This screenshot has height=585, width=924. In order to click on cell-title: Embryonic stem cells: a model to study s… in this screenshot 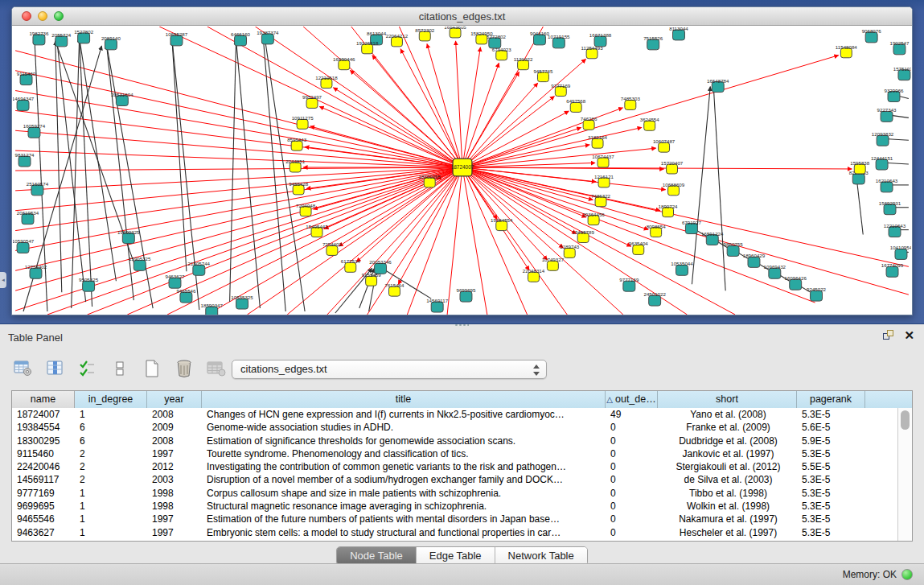, I will do `click(404, 533)`.